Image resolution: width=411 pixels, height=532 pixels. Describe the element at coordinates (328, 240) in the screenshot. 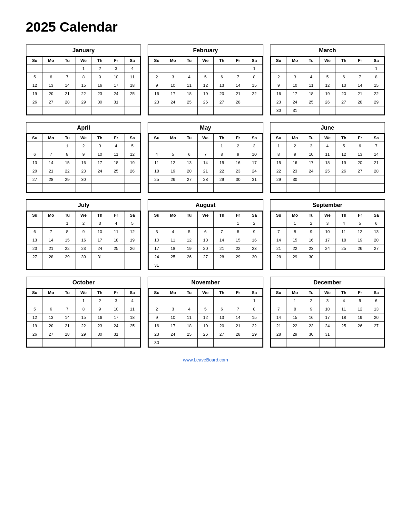

I see `week-row: 14151617181920` at that location.